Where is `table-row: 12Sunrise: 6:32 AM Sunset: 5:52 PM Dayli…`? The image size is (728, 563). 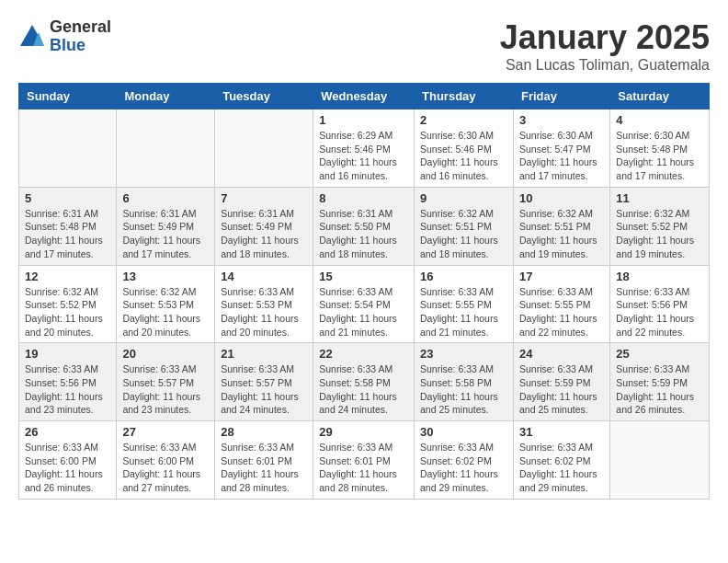
table-row: 12Sunrise: 6:32 AM Sunset: 5:52 PM Dayli… is located at coordinates (68, 304).